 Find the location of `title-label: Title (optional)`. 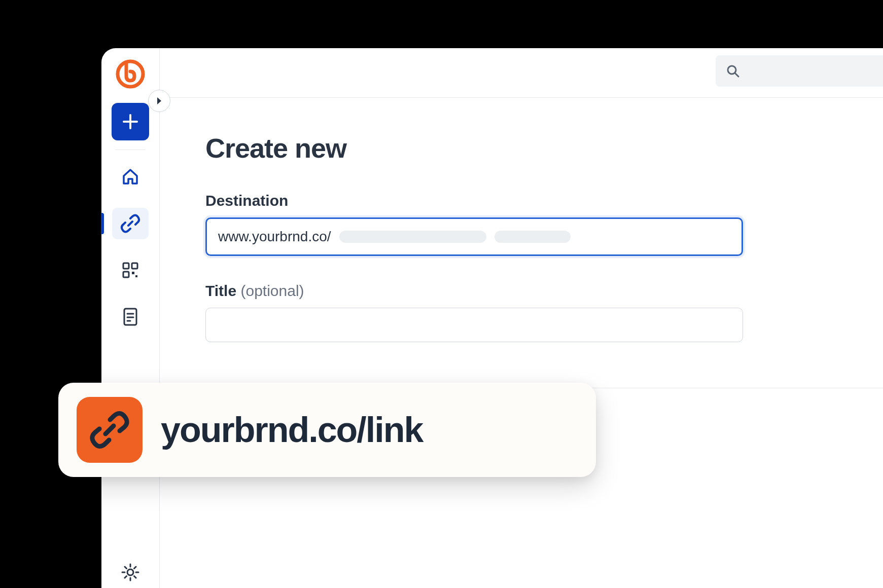

title-label: Title (optional) is located at coordinates (521, 291).